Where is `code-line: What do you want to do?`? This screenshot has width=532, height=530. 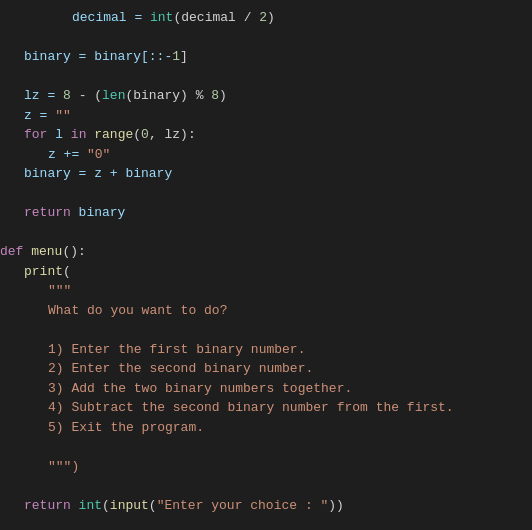 code-line: What do you want to do? is located at coordinates (266, 311).